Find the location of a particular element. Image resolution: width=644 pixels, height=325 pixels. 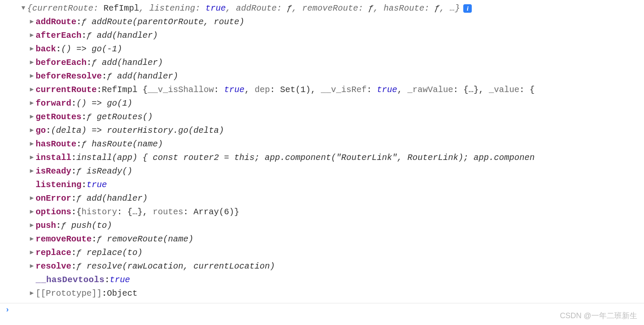

property-value-function: ƒ removeRoute(name) is located at coordinates (145, 239).